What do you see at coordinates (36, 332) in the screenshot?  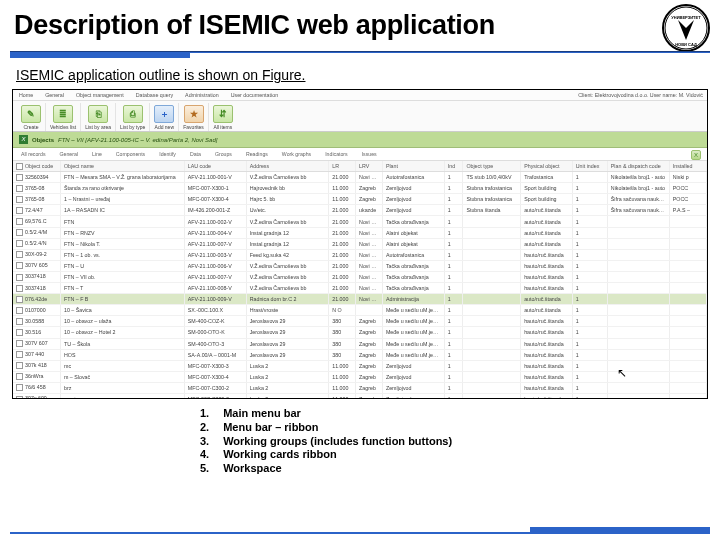 I see `table-cell: 30.516` at bounding box center [36, 332].